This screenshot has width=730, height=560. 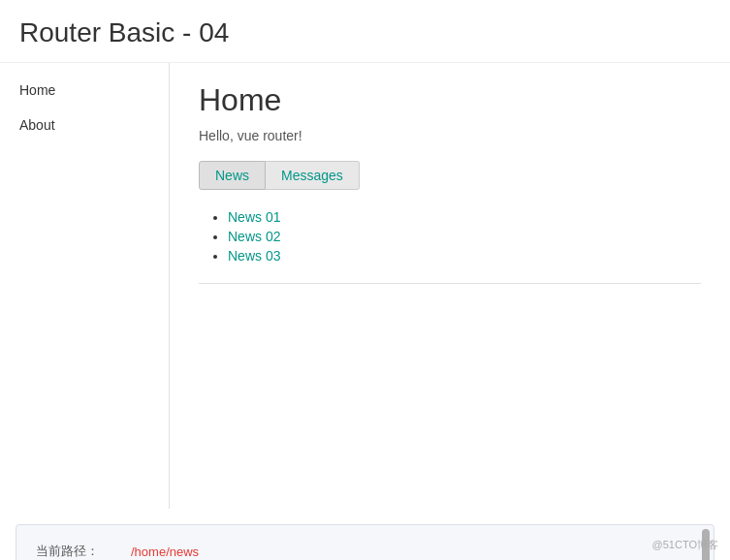 What do you see at coordinates (165, 552) in the screenshot?
I see `current-path-value: /home/news` at bounding box center [165, 552].